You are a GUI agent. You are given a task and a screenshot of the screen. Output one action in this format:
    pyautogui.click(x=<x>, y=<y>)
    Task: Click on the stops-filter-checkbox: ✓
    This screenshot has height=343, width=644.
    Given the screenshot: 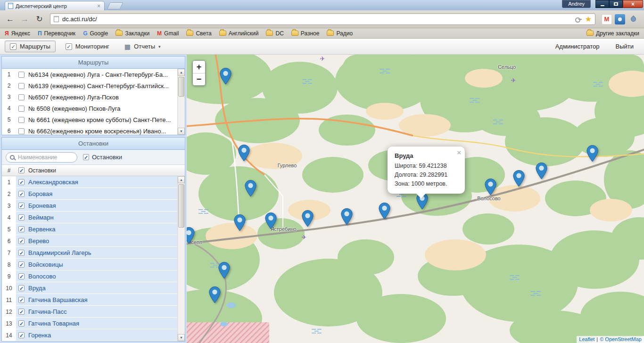 What is the action you would take?
    pyautogui.click(x=86, y=157)
    